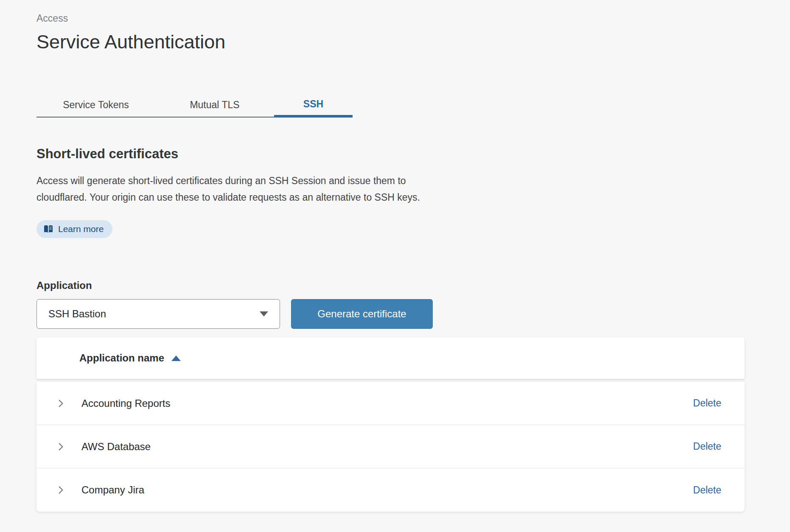 Image resolution: width=790 pixels, height=532 pixels. What do you see at coordinates (75, 229) in the screenshot?
I see `learn-more-button: Learn more` at bounding box center [75, 229].